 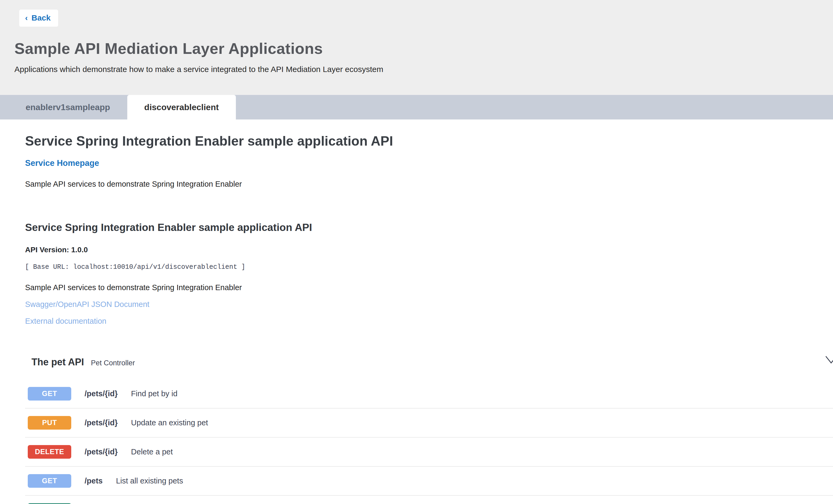 I want to click on apidoc-title: Service Spring Integration Enabler sampl…, so click(x=429, y=228).